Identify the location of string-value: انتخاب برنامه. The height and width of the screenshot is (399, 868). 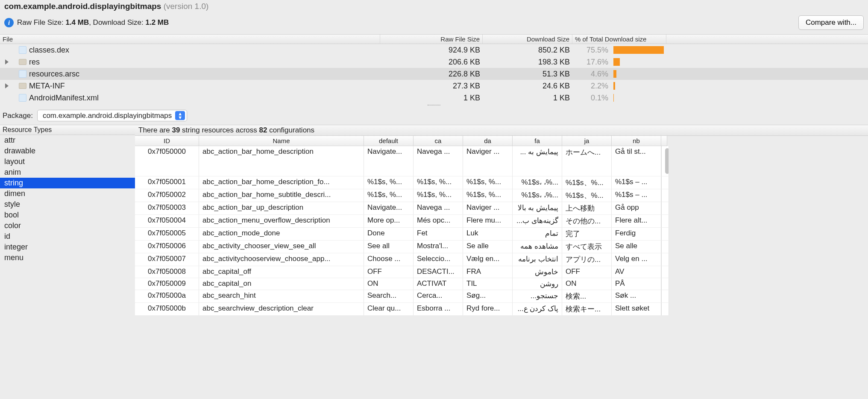
(537, 260).